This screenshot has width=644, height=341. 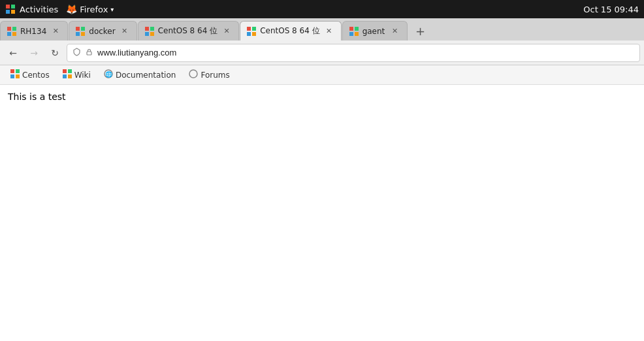 What do you see at coordinates (353, 53) in the screenshot?
I see `address-bar` at bounding box center [353, 53].